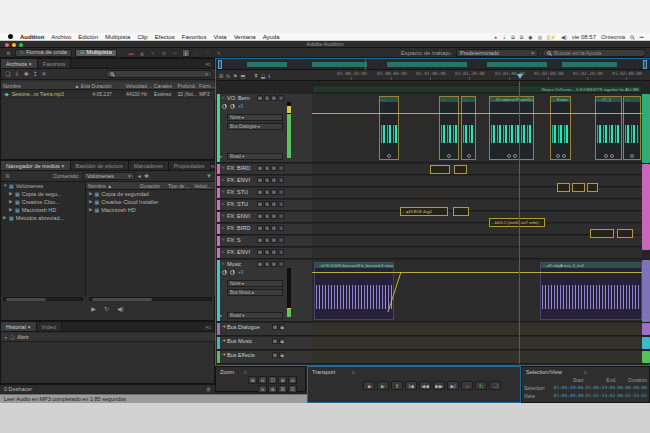 The image size is (650, 433). I want to click on session-group-band: Naturs OnTecnia – 4:SOUNDKITS together f…, so click(477, 89).